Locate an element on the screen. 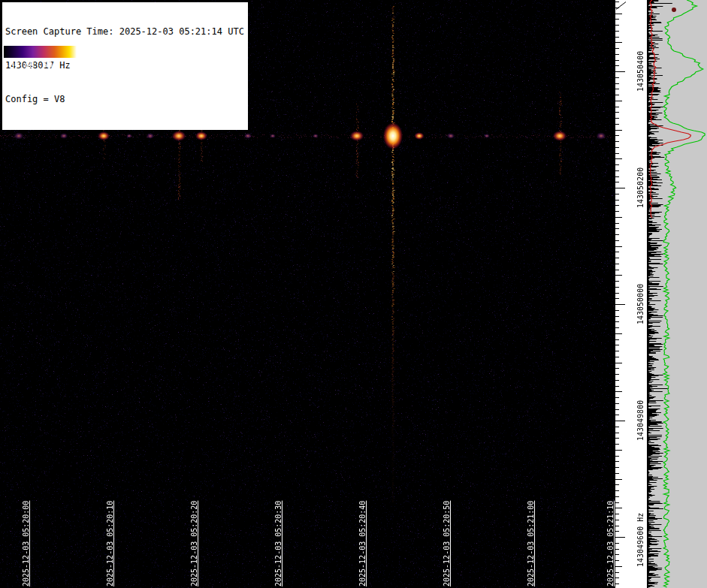 The width and height of the screenshot is (707, 588). freq-label: 143050400 is located at coordinates (640, 71).